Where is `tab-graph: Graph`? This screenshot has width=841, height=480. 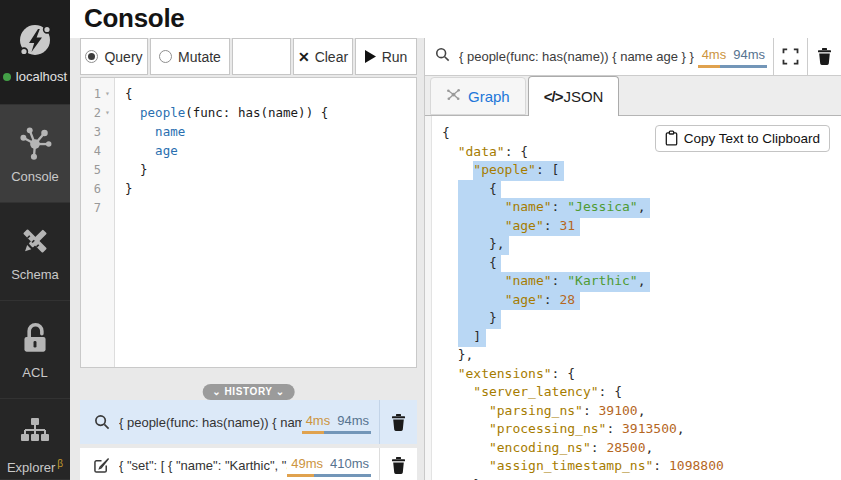
tab-graph: Graph is located at coordinates (478, 96).